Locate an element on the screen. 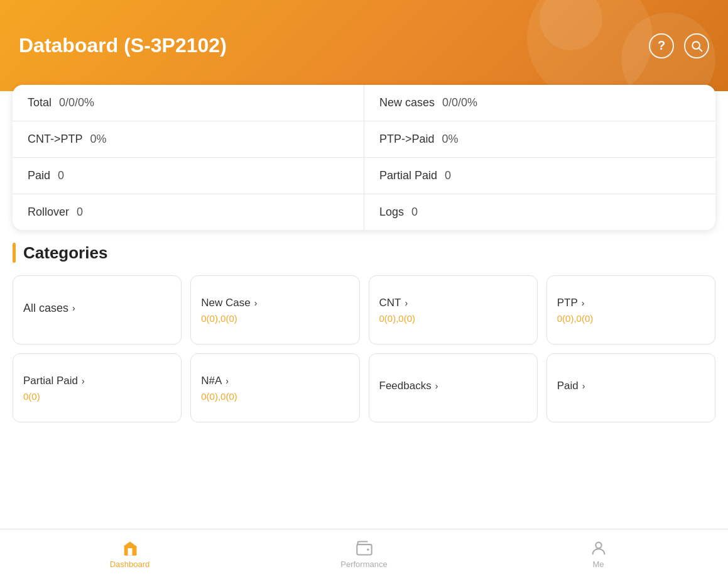 The image size is (728, 579). category-card-paid: Paid › is located at coordinates (631, 388).